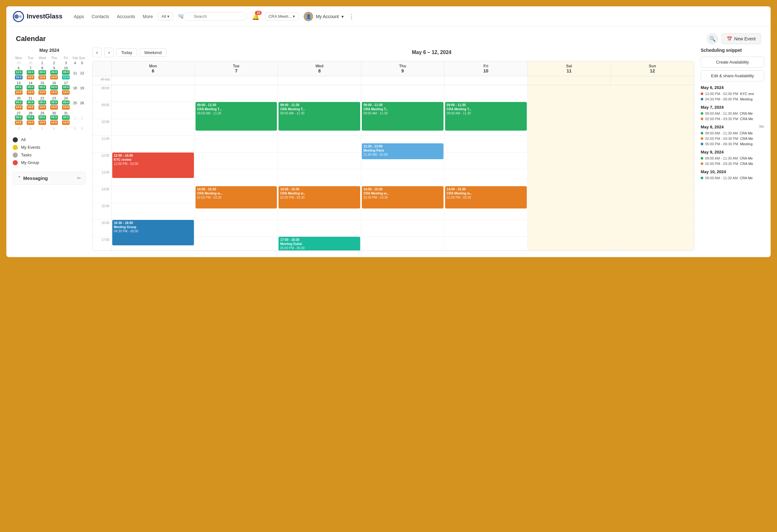 This screenshot has width=777, height=532. What do you see at coordinates (100, 17) in the screenshot?
I see `nav-contacts: Contacts` at bounding box center [100, 17].